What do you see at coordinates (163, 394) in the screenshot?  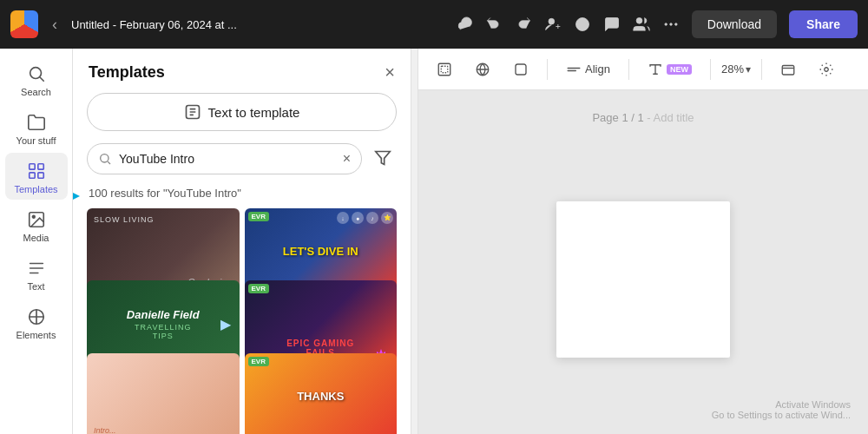 I see `template-card-partial: Intro...` at bounding box center [163, 394].